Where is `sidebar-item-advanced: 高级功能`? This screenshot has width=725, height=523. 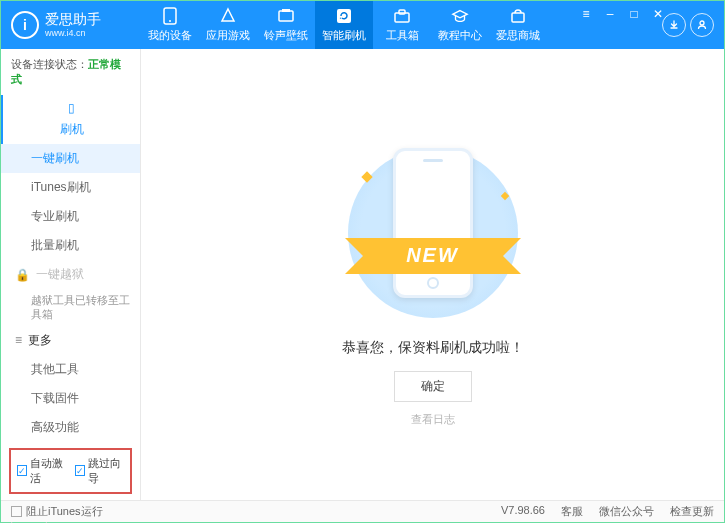
sidebar-item-advanced: 高级功能 is located at coordinates (70, 428).